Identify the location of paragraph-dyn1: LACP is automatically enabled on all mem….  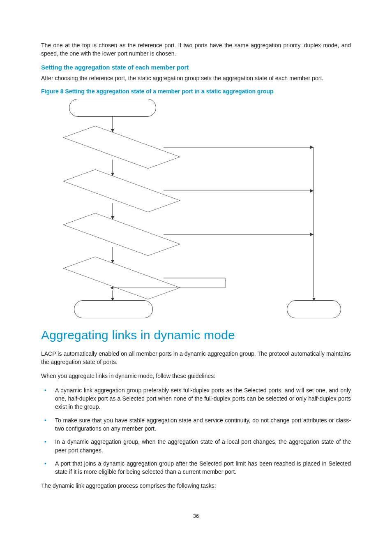
(196, 358).